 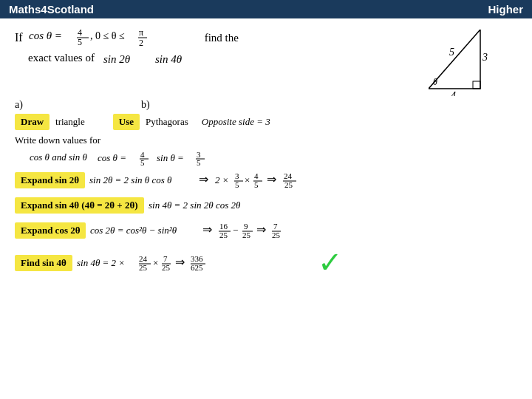 I want to click on svg-text: θ, so click(x=435, y=82).